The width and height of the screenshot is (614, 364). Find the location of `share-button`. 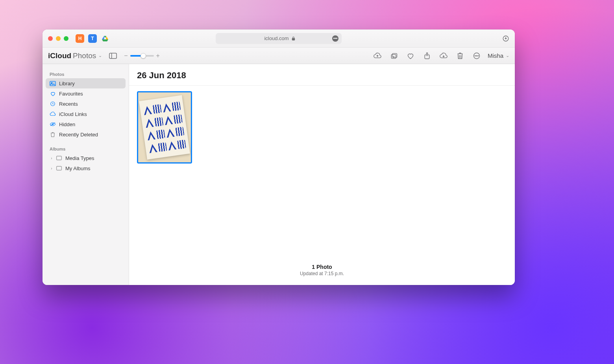

share-button is located at coordinates (427, 56).